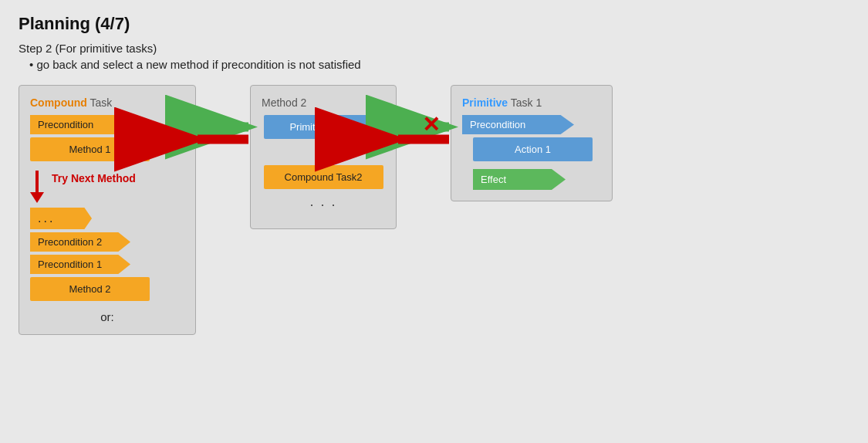 Image resolution: width=868 pixels, height=443 pixels. What do you see at coordinates (323, 103) in the screenshot?
I see `method2-title: Method 2` at bounding box center [323, 103].